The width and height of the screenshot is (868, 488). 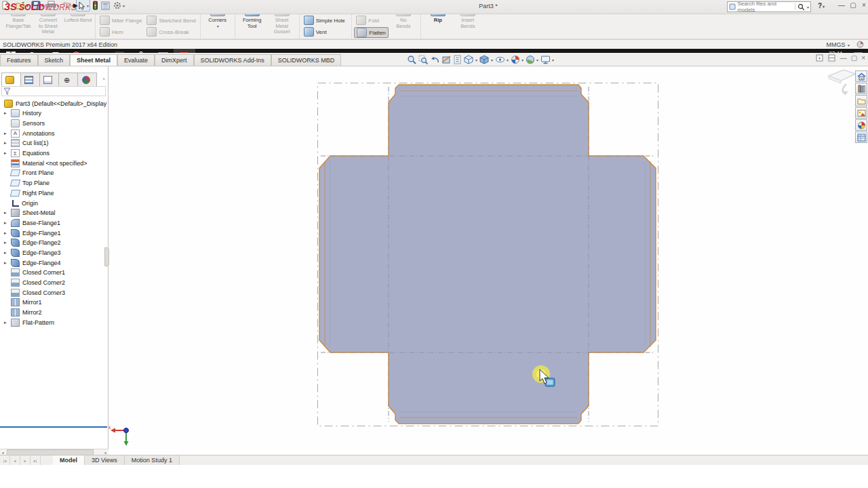 What do you see at coordinates (174, 60) in the screenshot?
I see `command-tab: DimXpert` at bounding box center [174, 60].